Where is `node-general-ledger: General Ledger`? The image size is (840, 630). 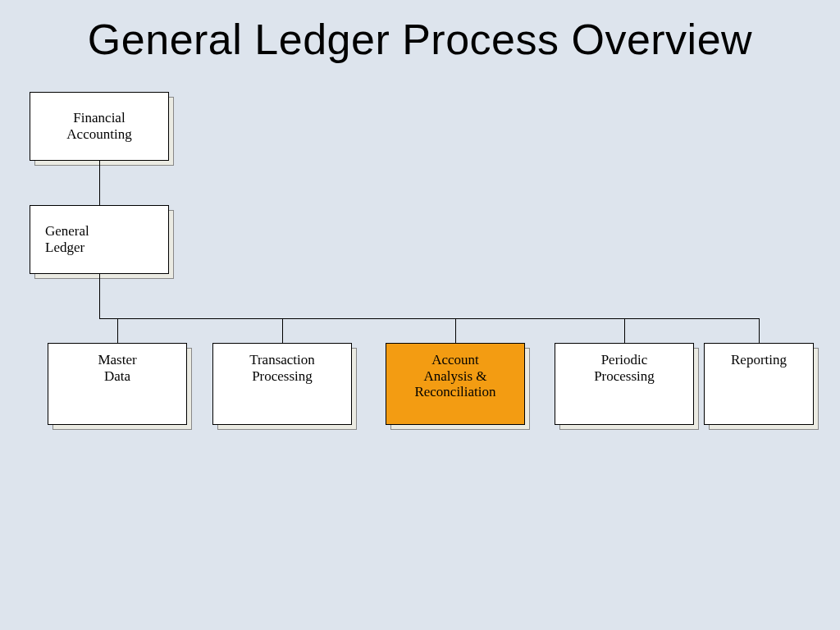
node-general-ledger: General Ledger is located at coordinates (99, 240).